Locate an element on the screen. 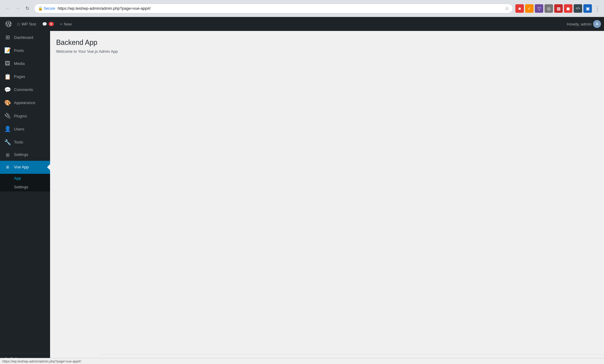 Image resolution: width=604 pixels, height=364 pixels. admin-bar-site-name: WP Test is located at coordinates (29, 24).